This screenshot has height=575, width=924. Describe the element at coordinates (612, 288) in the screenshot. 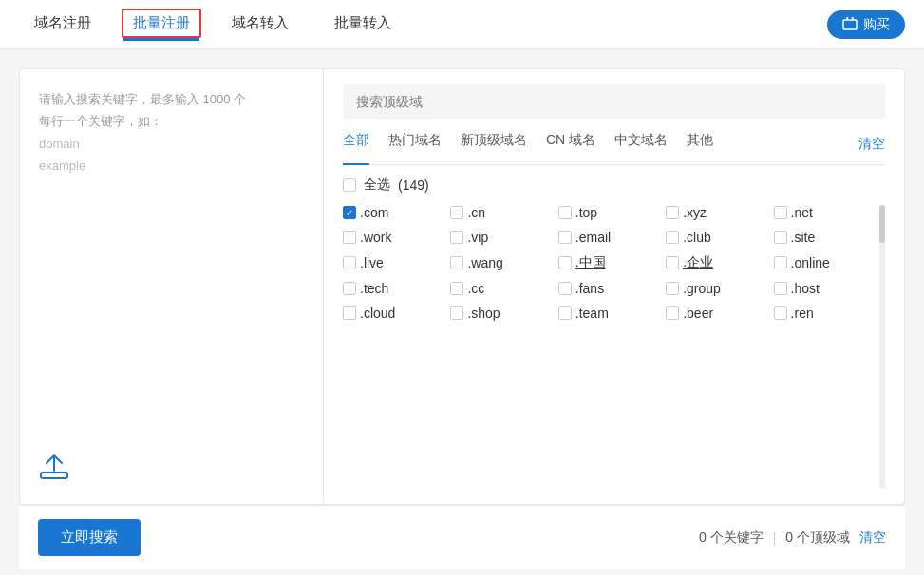

I see `tld-item: .fans` at that location.